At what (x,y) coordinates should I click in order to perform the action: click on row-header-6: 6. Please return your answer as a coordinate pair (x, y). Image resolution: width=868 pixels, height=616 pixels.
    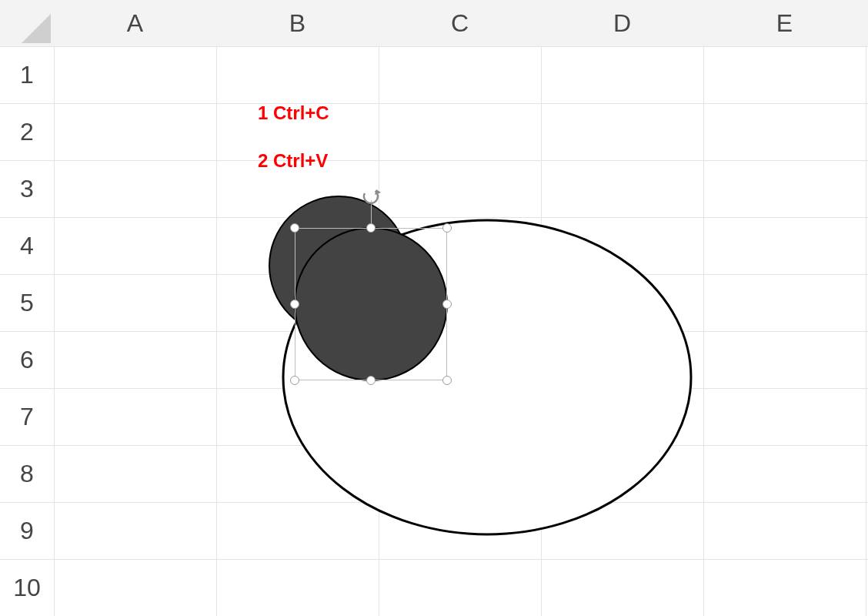
    Looking at the image, I should click on (27, 360).